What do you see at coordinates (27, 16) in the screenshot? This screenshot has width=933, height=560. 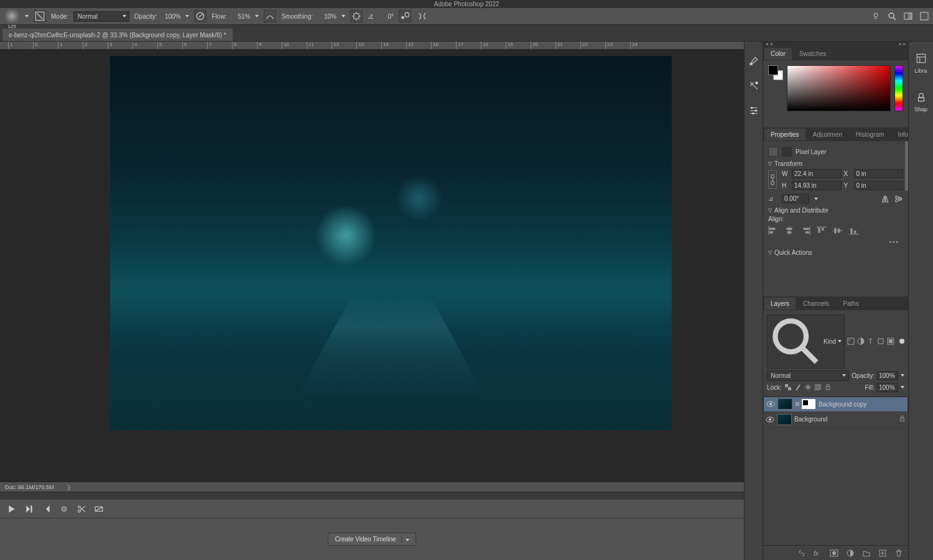 I see `brush-dropdown-icon` at bounding box center [27, 16].